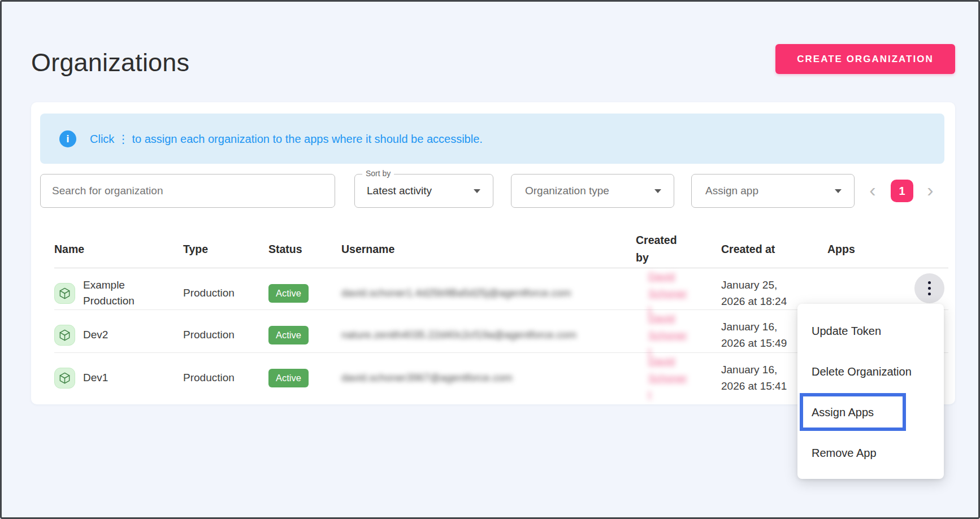 The width and height of the screenshot is (980, 519). Describe the element at coordinates (286, 139) in the screenshot. I see `info-banner-text: Click ⋮ to assign each organization to t…` at that location.